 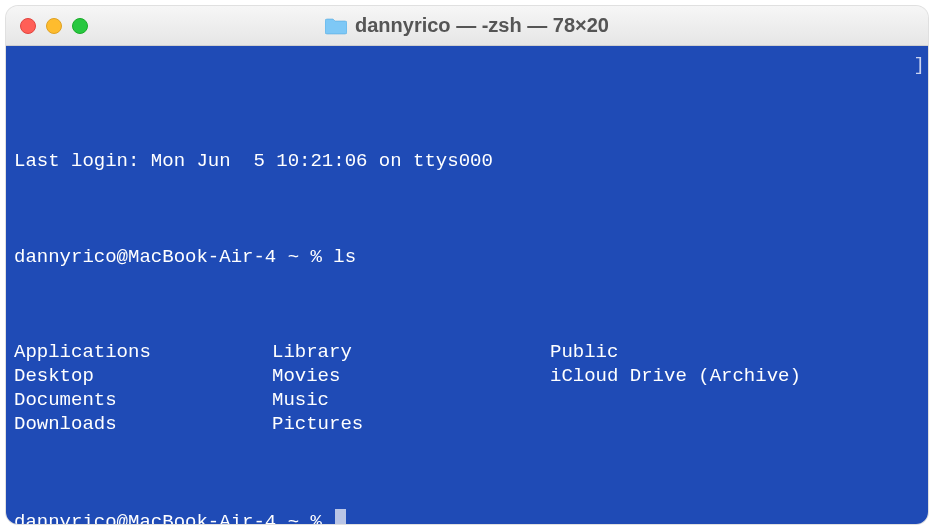 What do you see at coordinates (467, 26) in the screenshot?
I see `titlebar: dannyrico — -zsh — 78×20` at bounding box center [467, 26].